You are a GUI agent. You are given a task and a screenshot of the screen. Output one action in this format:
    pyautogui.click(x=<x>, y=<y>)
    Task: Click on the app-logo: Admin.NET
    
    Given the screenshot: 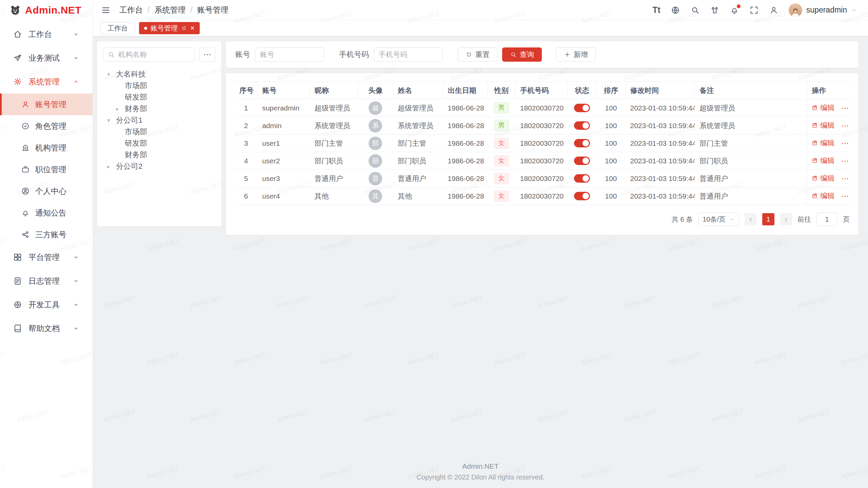 What is the action you would take?
    pyautogui.click(x=46, y=10)
    